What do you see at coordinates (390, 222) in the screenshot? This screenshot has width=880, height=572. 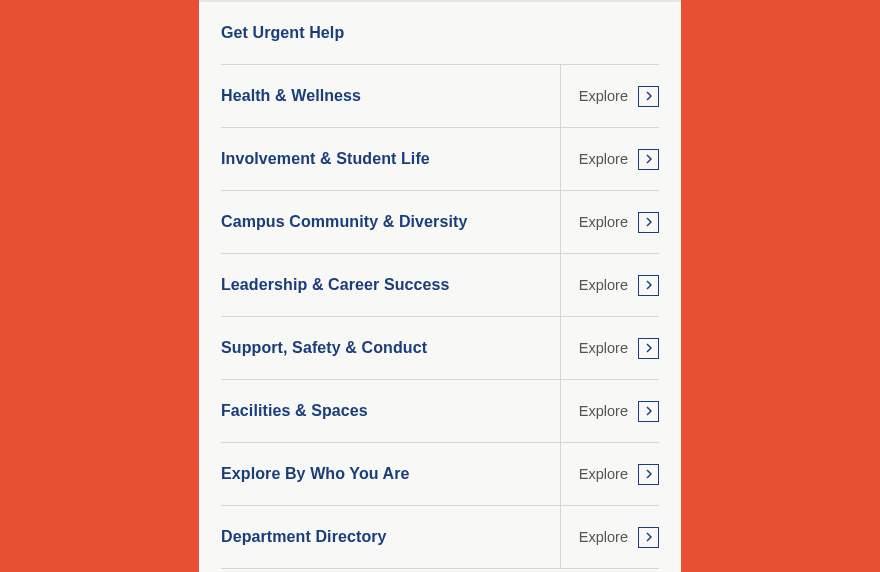 I see `nav-label-cell: Campus Community & Diversity` at bounding box center [390, 222].